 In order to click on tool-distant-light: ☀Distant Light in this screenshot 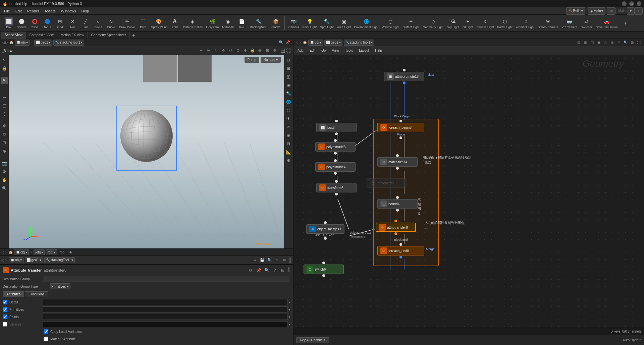, I will do `click(411, 23)`.